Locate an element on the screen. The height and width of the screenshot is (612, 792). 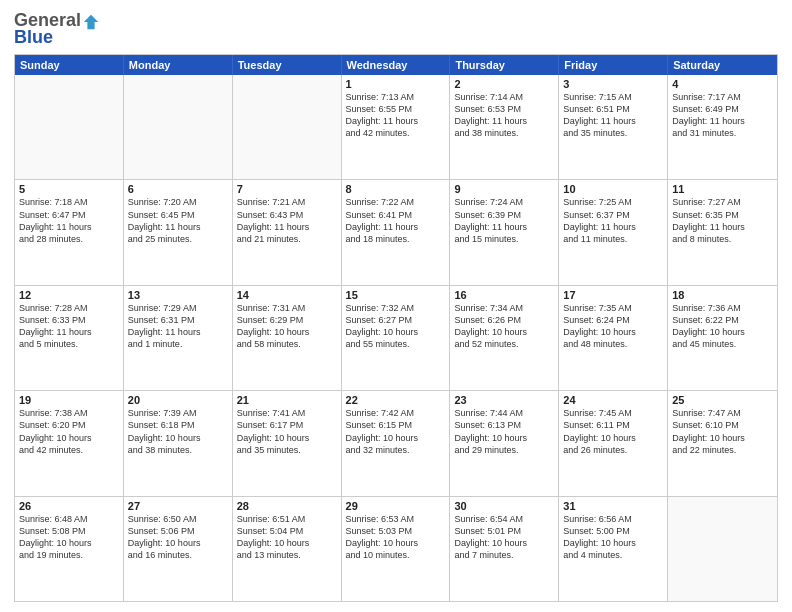
cell-info-line: and 29 minutes. is located at coordinates (504, 450).